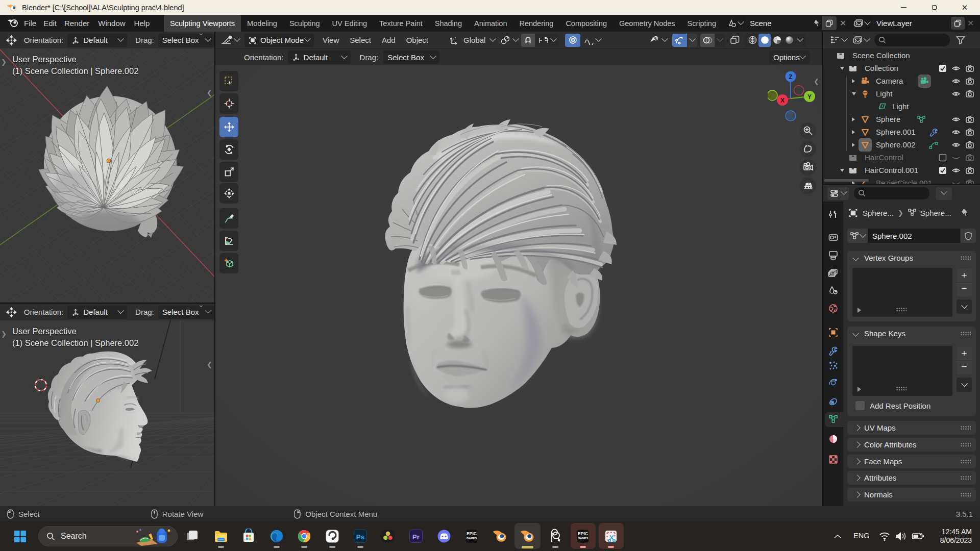 Image resolution: width=980 pixels, height=551 pixels. I want to click on svg-text: Y, so click(810, 97).